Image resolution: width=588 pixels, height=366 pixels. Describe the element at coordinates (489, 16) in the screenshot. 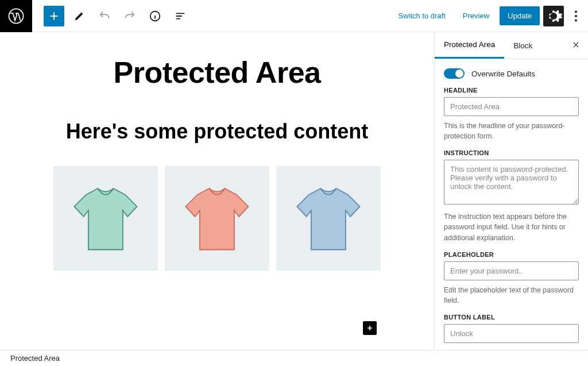

I see `toolbar-right: Switch to draft Preview Update` at that location.